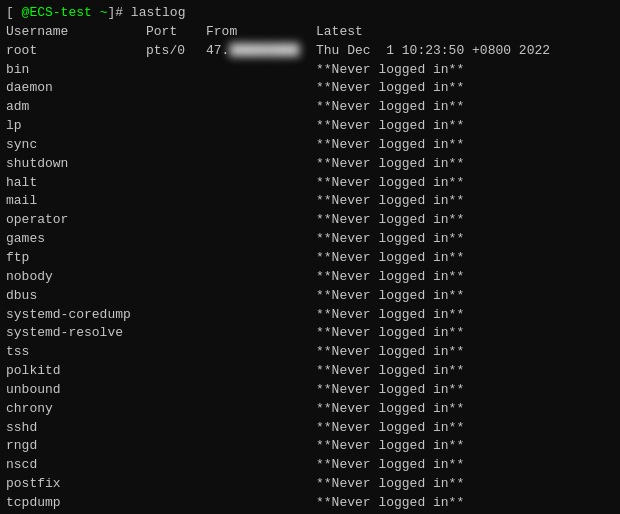 Image resolution: width=620 pixels, height=514 pixels. Describe the element at coordinates (261, 52) in the screenshot. I see `cell-from: 47.█████████` at that location.